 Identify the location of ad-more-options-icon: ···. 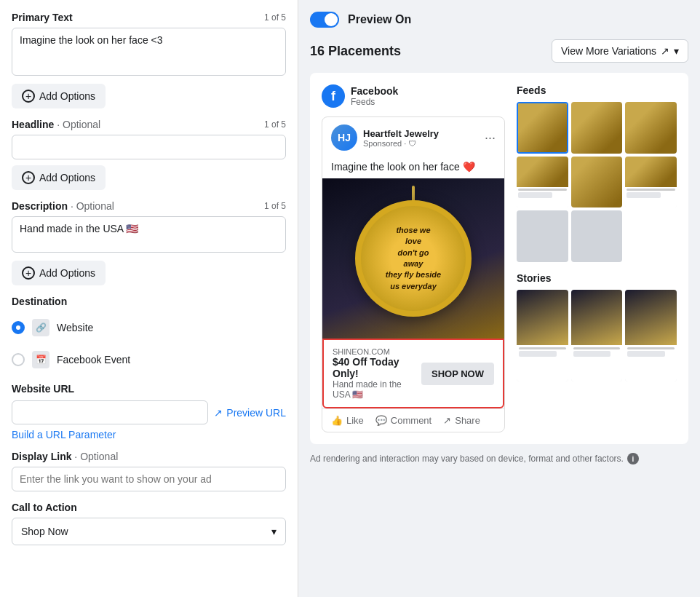
(490, 138).